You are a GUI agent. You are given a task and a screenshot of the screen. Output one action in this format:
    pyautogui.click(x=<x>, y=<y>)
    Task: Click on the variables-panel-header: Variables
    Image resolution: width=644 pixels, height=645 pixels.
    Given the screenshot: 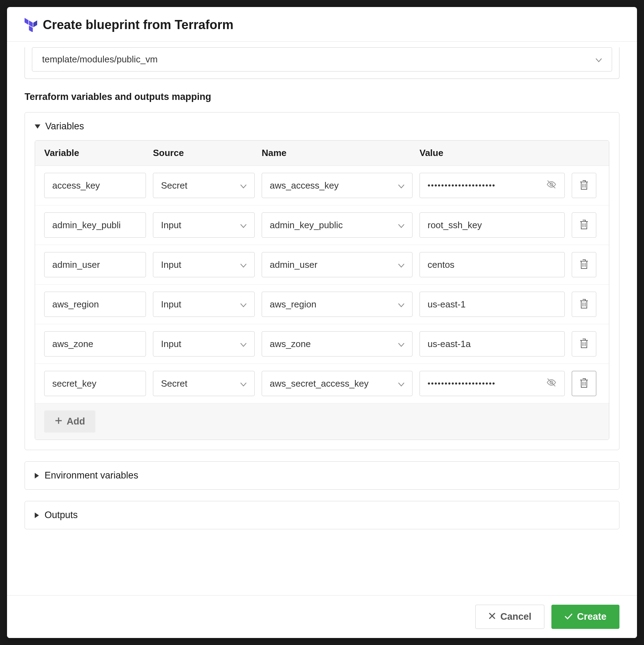 What is the action you would take?
    pyautogui.click(x=322, y=126)
    